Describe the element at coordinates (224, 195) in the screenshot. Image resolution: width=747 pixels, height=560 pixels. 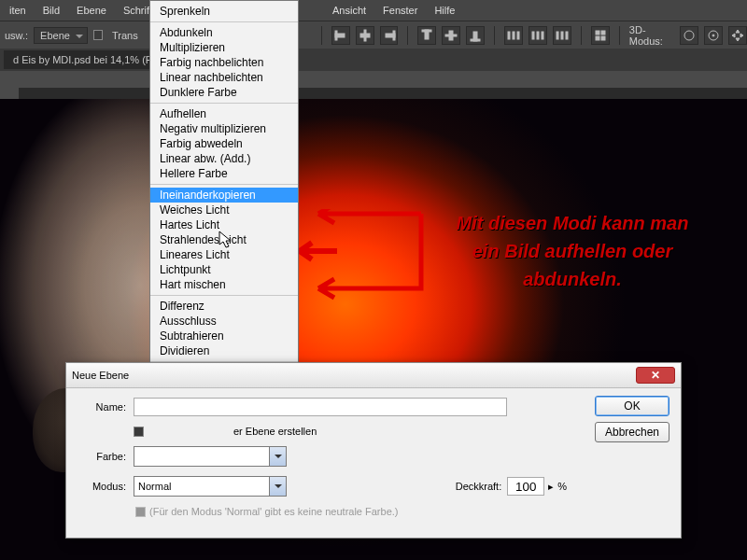
I see `blend-mode-item: Ineinanderkopieren` at that location.